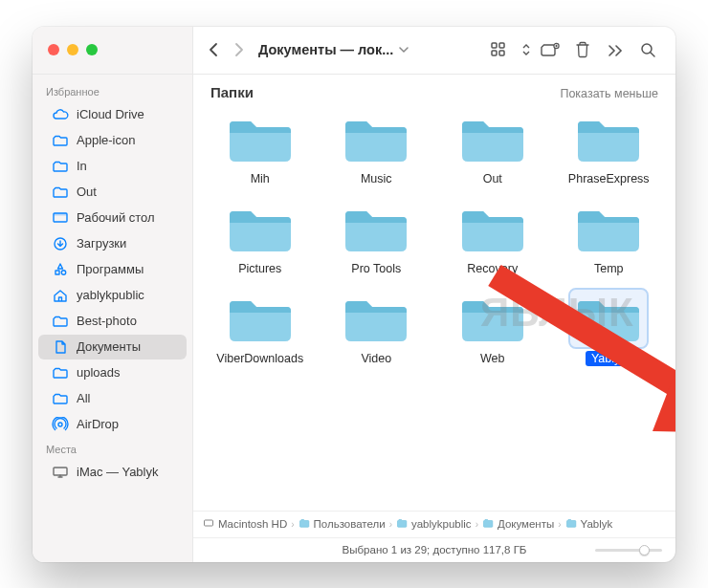 The image size is (708, 588). Describe the element at coordinates (609, 328) in the screenshot. I see `folder-yablyk: Yablyk` at that location.